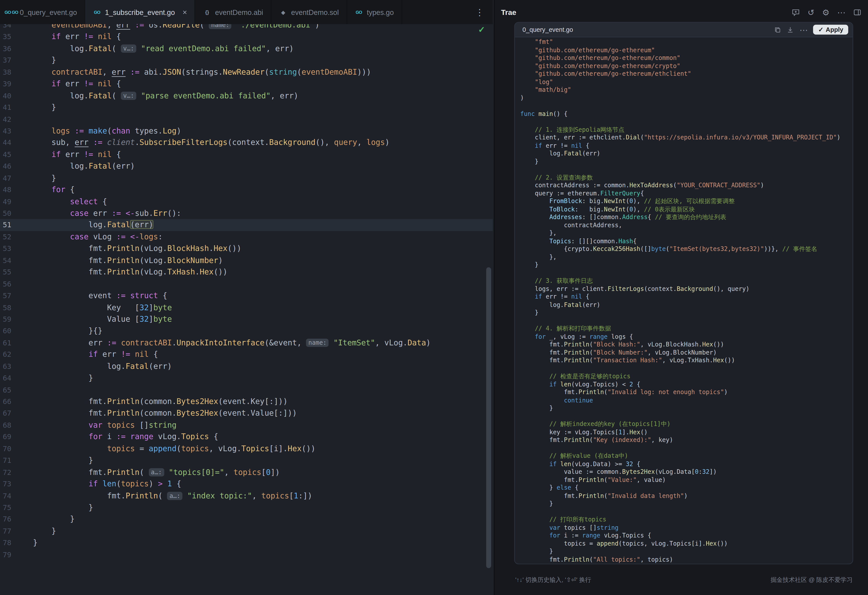 This screenshot has height=595, width=868. What do you see at coordinates (247, 531) in the screenshot?
I see `code-line-77: 77 }` at bounding box center [247, 531].